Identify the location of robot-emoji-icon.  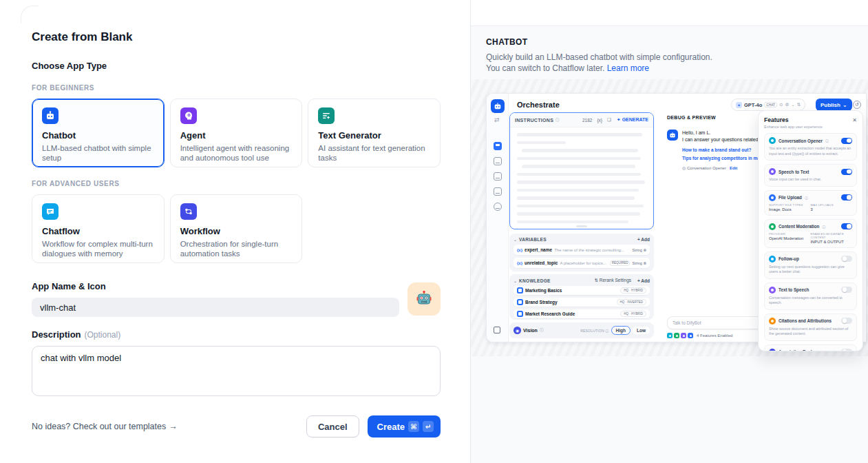
(424, 299).